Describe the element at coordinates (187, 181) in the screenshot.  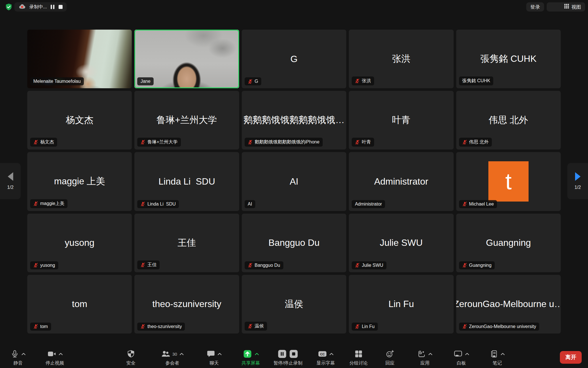
I see `participant-tile: Linda Li SDULinda Li SDU` at that location.